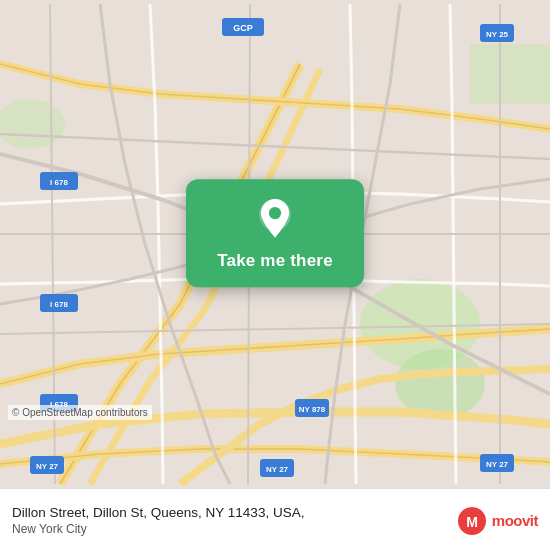  I want to click on svg-text: NY 25, so click(498, 34).